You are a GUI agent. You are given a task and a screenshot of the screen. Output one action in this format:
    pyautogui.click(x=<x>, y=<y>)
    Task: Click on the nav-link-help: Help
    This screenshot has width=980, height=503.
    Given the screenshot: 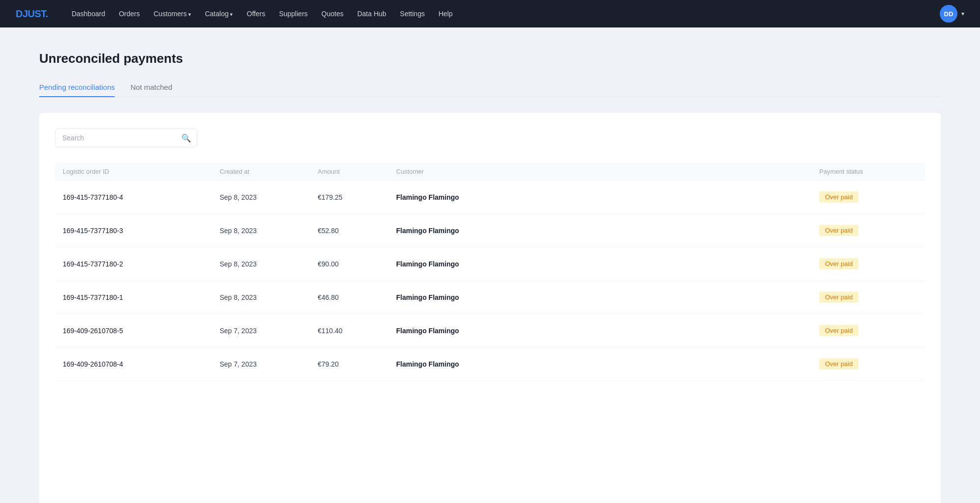 What is the action you would take?
    pyautogui.click(x=445, y=14)
    